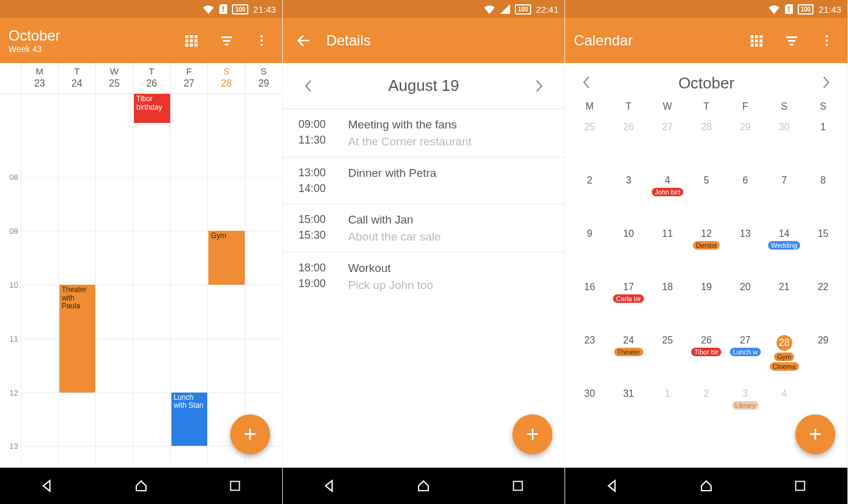  What do you see at coordinates (784, 251) in the screenshot?
I see `month-cell: 14Wedding` at bounding box center [784, 251].